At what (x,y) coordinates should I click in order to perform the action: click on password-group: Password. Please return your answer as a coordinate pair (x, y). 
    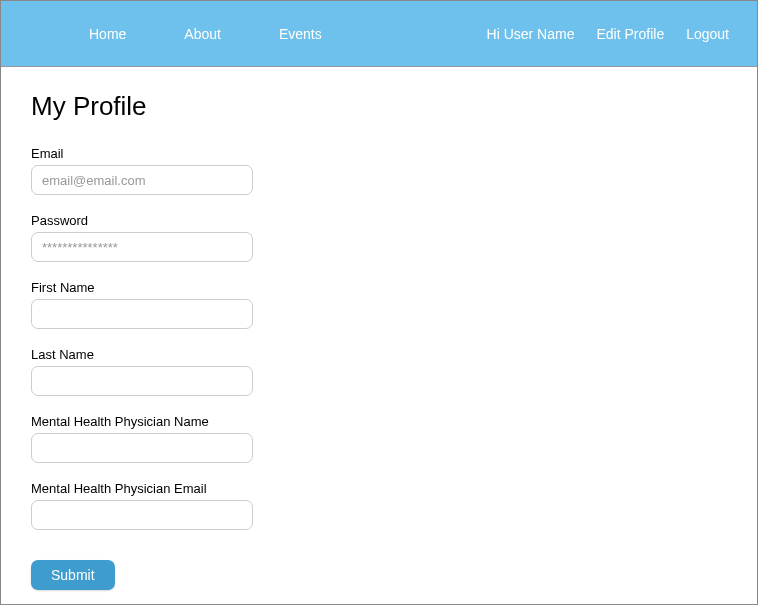
    Looking at the image, I should click on (379, 238).